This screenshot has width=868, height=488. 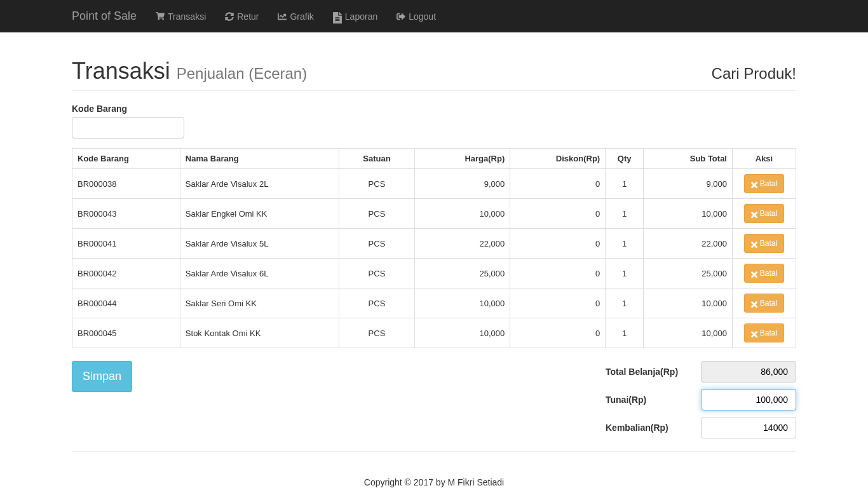 What do you see at coordinates (355, 17) in the screenshot?
I see `nav-laporan: Laporan` at bounding box center [355, 17].